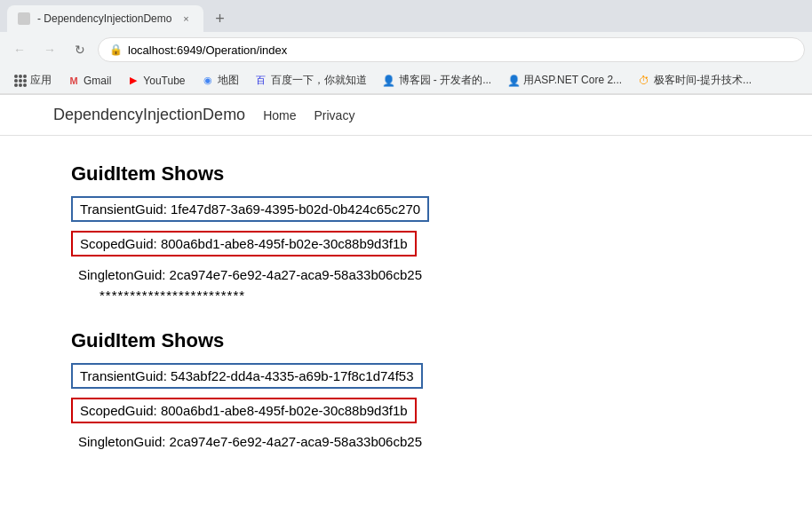 The image size is (812, 513). Describe the element at coordinates (208, 50) in the screenshot. I see `url-text: localhost:6949/Operation/index` at that location.